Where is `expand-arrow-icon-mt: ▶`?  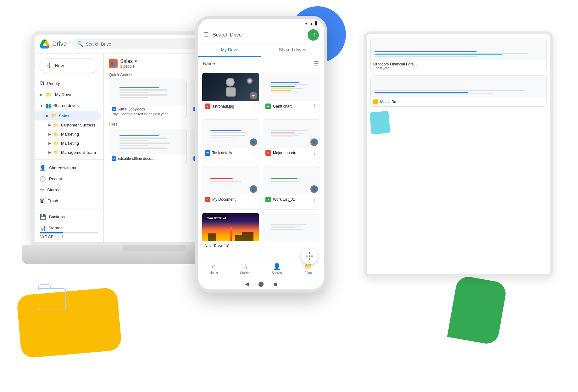
expand-arrow-icon-mt: ▶ is located at coordinates (50, 152).